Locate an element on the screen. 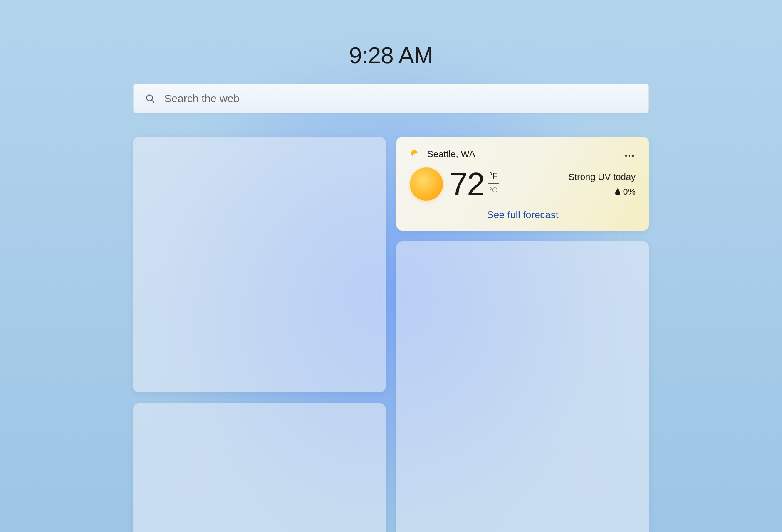 This screenshot has height=532, width=782. widget-placeholder-left-bottom is located at coordinates (260, 468).